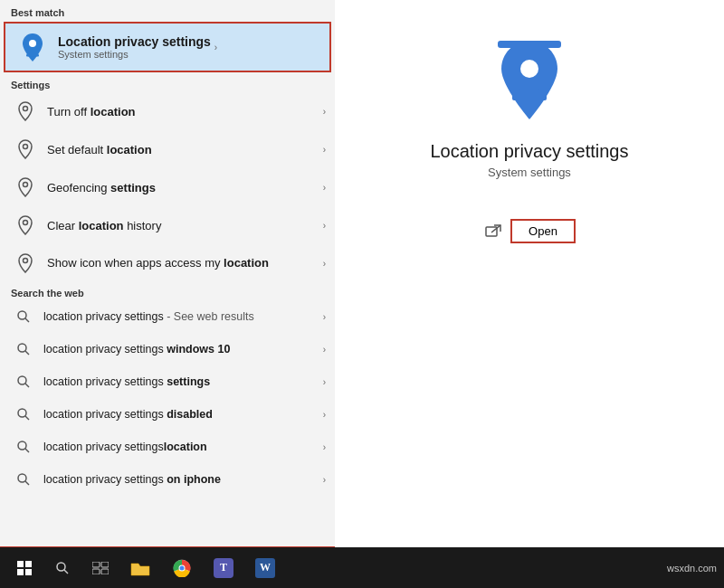 This screenshot has height=588, width=724. Describe the element at coordinates (167, 414) in the screenshot. I see `web-item-4: location privacy settings disabled ›` at that location.